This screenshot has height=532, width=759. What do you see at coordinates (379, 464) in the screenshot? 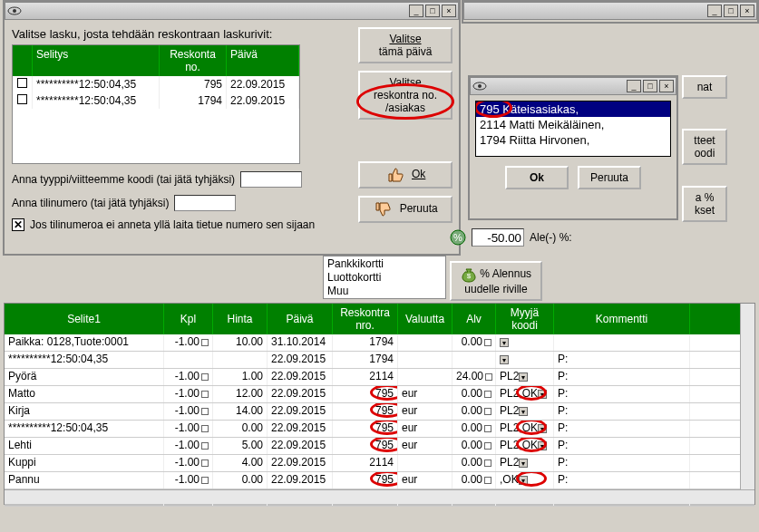
I see `table-row: Kuppi-1.004.0022.09.201521140.00PL2P:` at bounding box center [379, 464].